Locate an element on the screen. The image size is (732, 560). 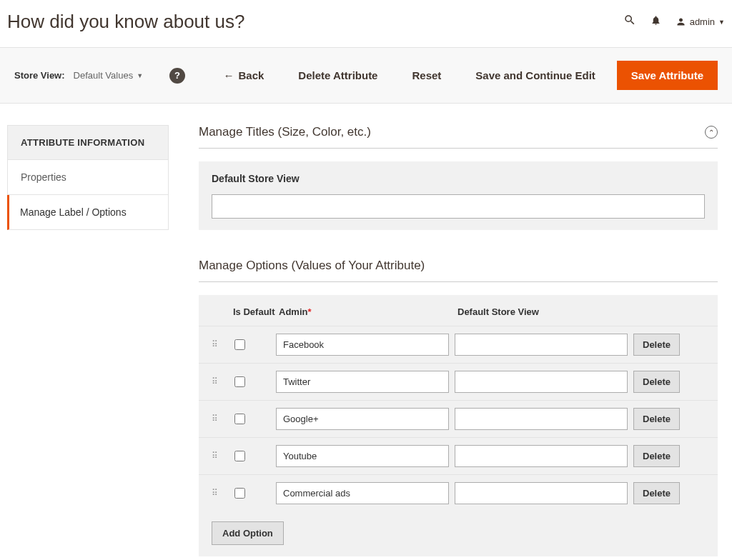
collapse-icon: ⌃ is located at coordinates (711, 132).